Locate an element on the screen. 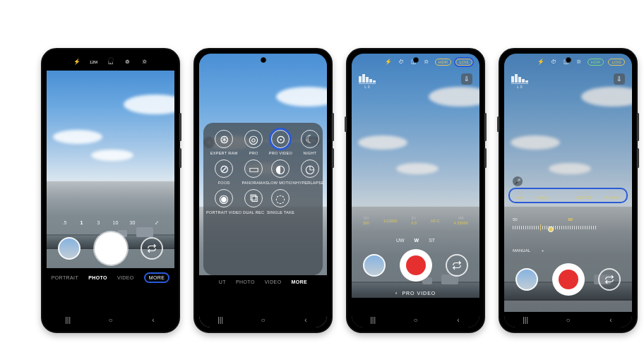  slider-handle is located at coordinates (551, 229).